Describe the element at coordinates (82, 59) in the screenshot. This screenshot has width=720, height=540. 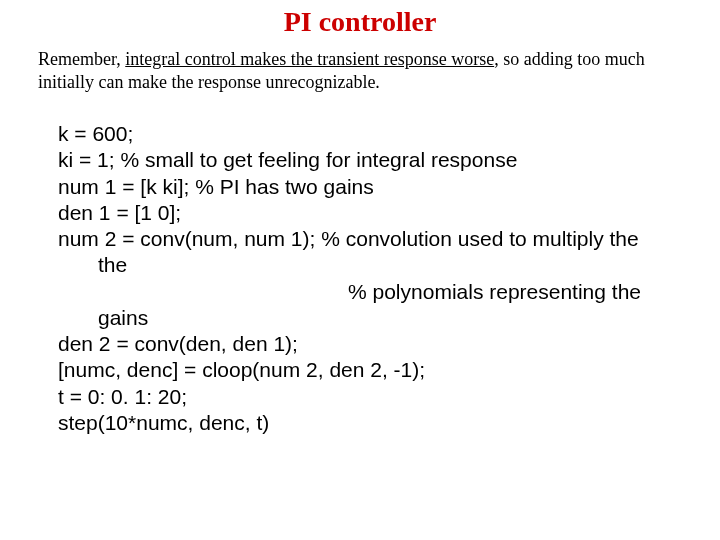
I see `intro-text-a: Remember,` at that location.